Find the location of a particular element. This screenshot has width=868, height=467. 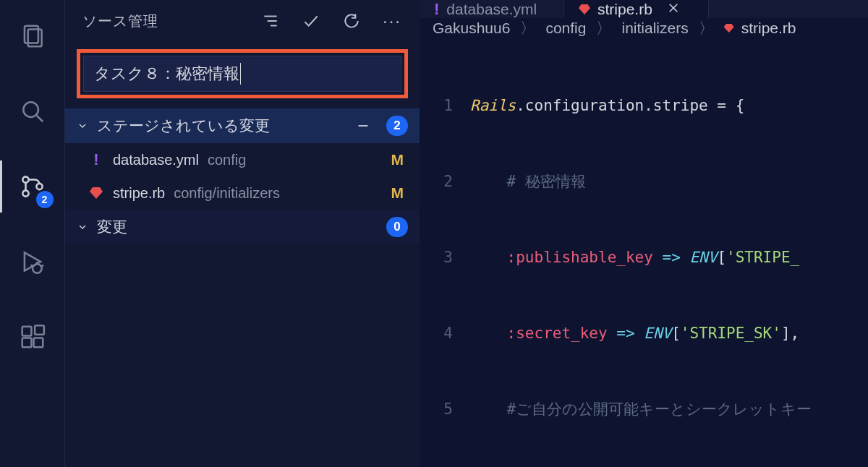

refresh-button is located at coordinates (352, 21).